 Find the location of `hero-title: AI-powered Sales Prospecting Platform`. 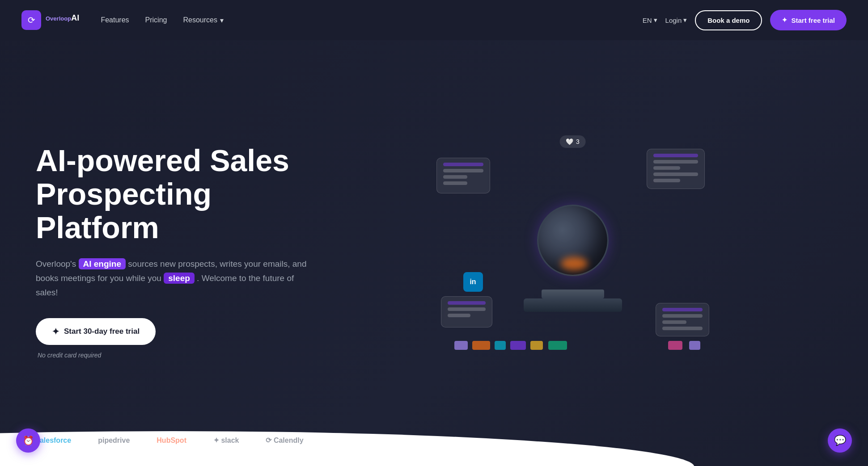

hero-title: AI-powered Sales Prospecting Platform is located at coordinates (174, 194).